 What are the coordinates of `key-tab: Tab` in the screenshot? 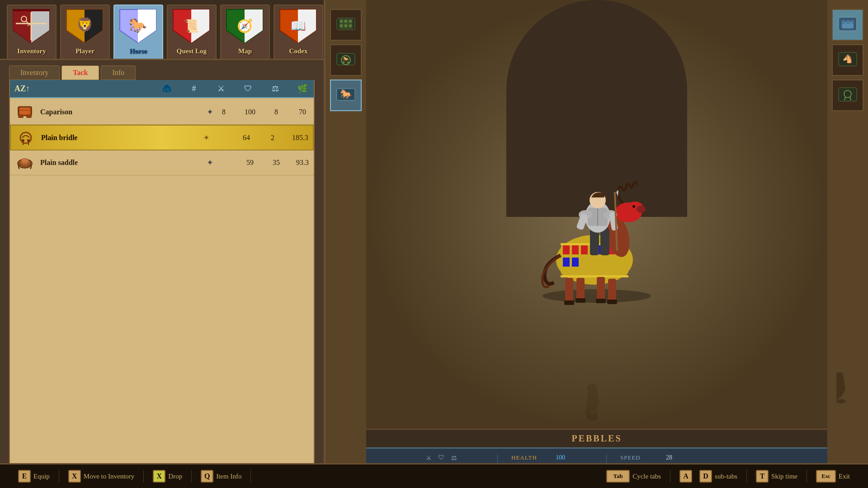 It's located at (618, 476).